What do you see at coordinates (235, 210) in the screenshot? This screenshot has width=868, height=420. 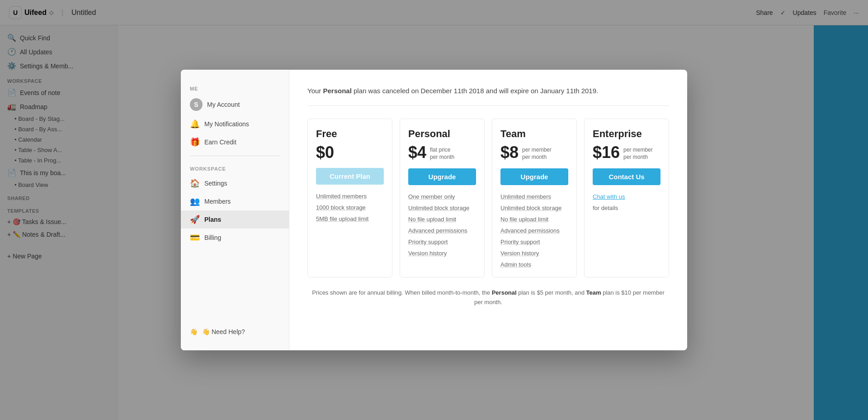 I see `modal-sidebar: ME S My Account 🔔 My Notifications 🎁 Ear…` at bounding box center [235, 210].